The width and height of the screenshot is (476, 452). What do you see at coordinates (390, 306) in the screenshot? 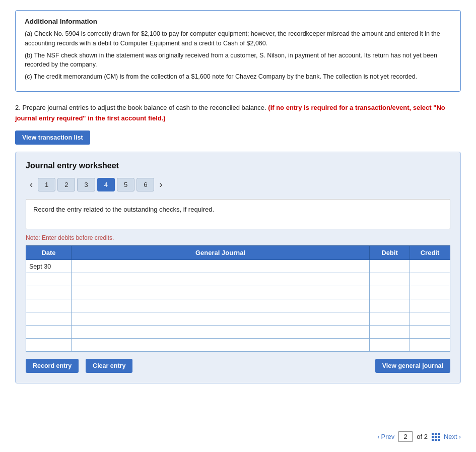
I see `row4-debit` at bounding box center [390, 306].